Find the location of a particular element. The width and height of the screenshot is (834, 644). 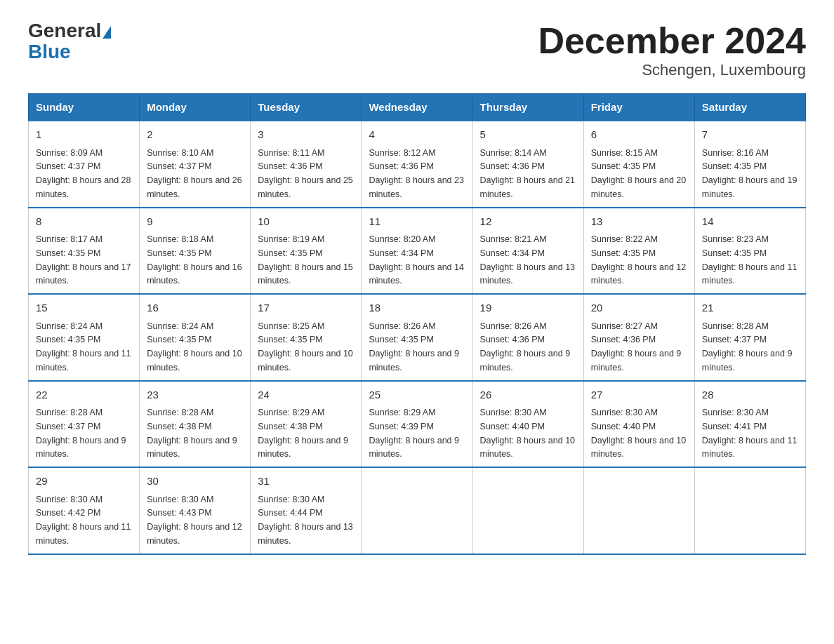

day-info: Sunrise: 8:12 AMSunset: 4:36 PMDaylight:… is located at coordinates (416, 174).